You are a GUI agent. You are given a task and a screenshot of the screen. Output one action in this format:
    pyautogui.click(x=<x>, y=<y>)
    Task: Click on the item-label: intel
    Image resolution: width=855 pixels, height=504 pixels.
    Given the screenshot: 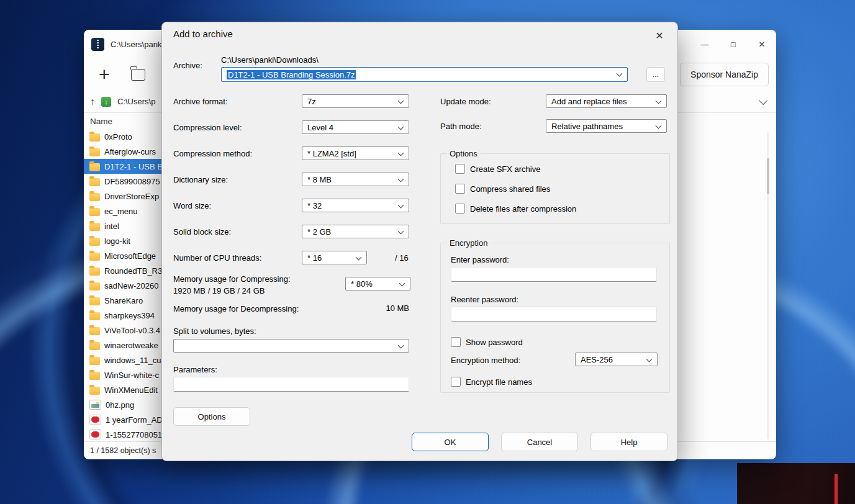 What is the action you would take?
    pyautogui.click(x=112, y=226)
    